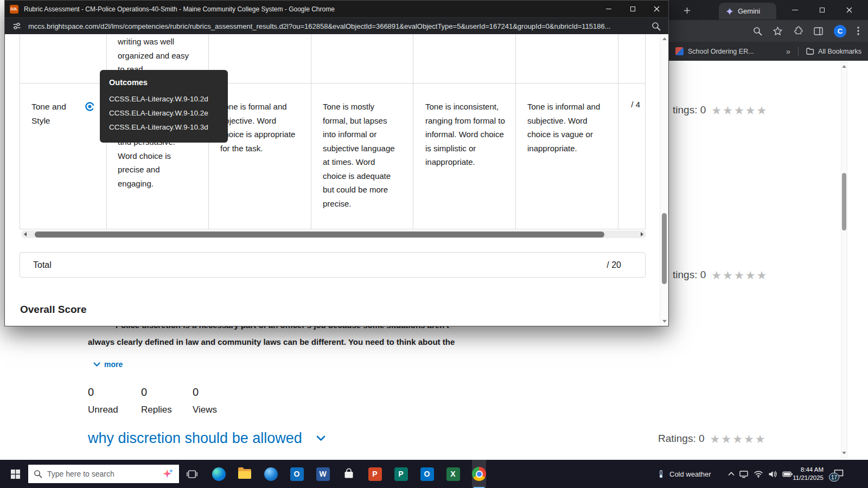 The height and width of the screenshot is (488, 868). Describe the element at coordinates (453, 474) in the screenshot. I see `excel-icon: X` at that location.